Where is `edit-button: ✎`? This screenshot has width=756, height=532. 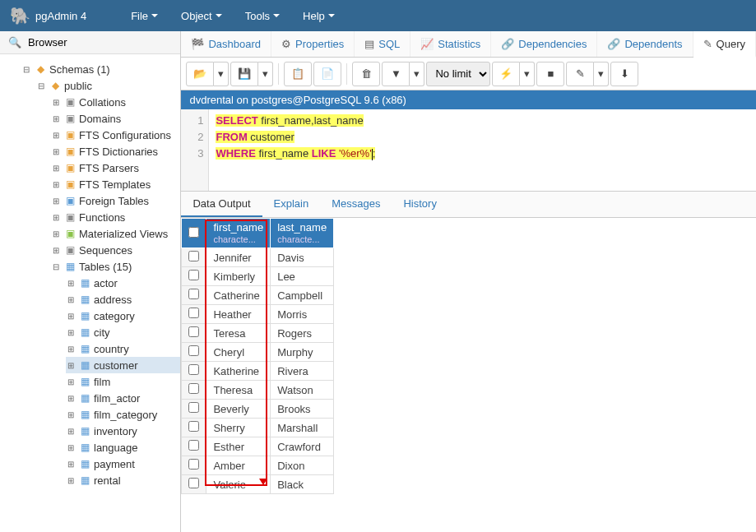 edit-button: ✎ is located at coordinates (580, 74).